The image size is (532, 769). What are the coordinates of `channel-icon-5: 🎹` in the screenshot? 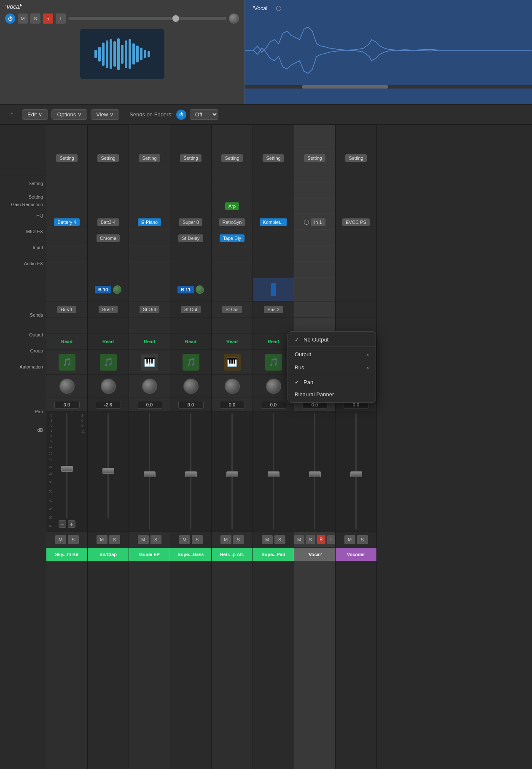 It's located at (232, 362).